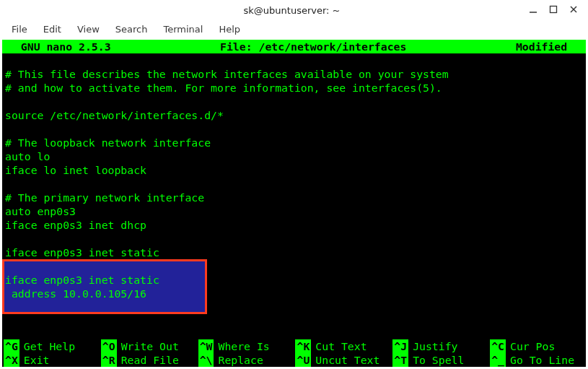  Describe the element at coordinates (551, 46) in the screenshot. I see `nano-modified: Modified` at that location.